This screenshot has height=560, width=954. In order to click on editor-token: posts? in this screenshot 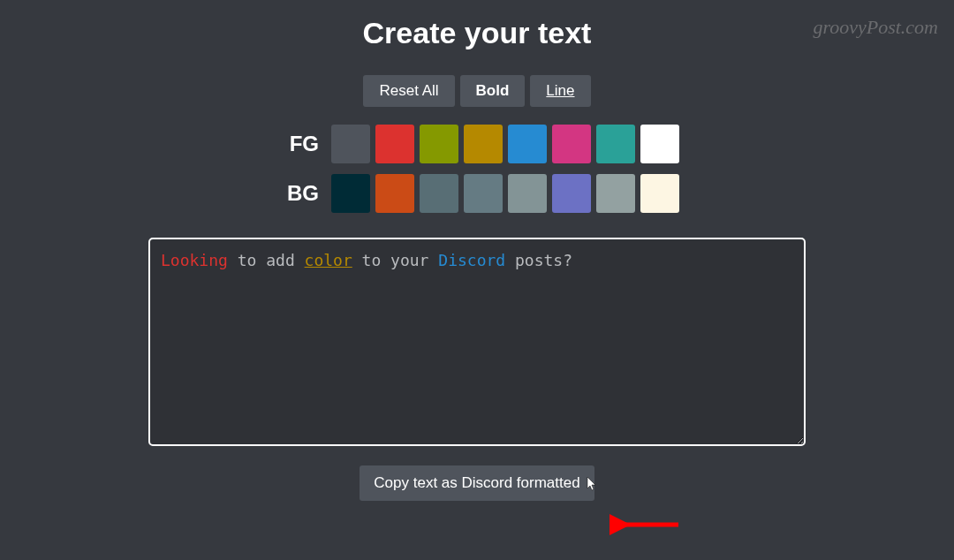, I will do `click(539, 260)`.